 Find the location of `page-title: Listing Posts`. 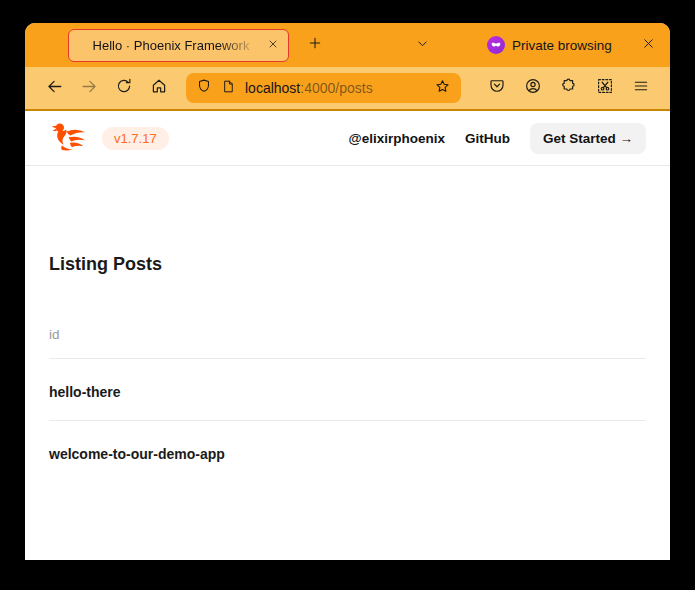

page-title: Listing Posts is located at coordinates (348, 264).